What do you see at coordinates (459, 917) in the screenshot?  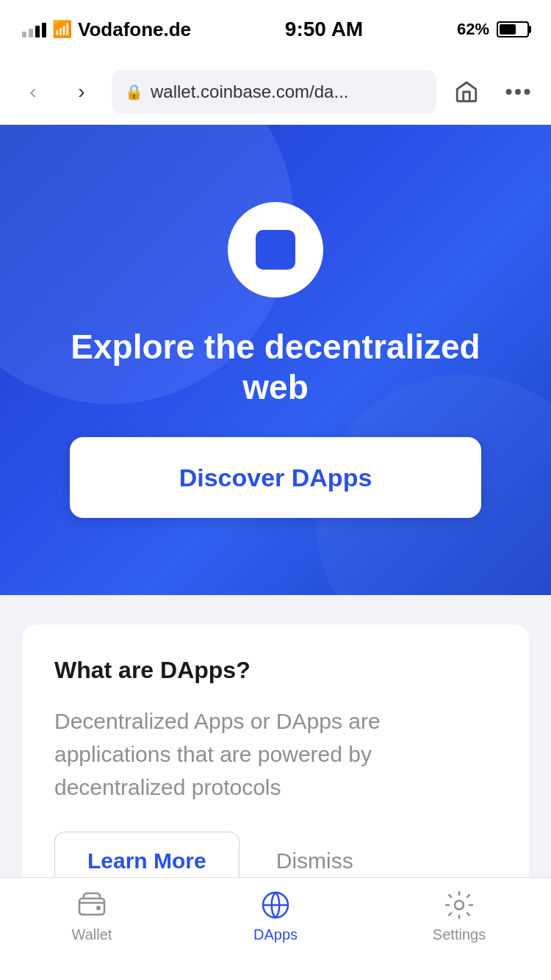 I see `tab-settings: Settings` at bounding box center [459, 917].